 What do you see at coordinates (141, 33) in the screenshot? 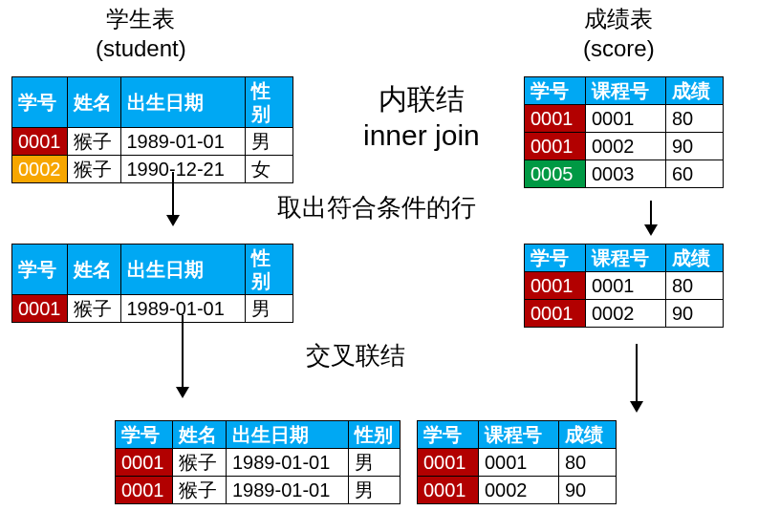
I see `student-table-title: 学生表 (student)` at bounding box center [141, 33].